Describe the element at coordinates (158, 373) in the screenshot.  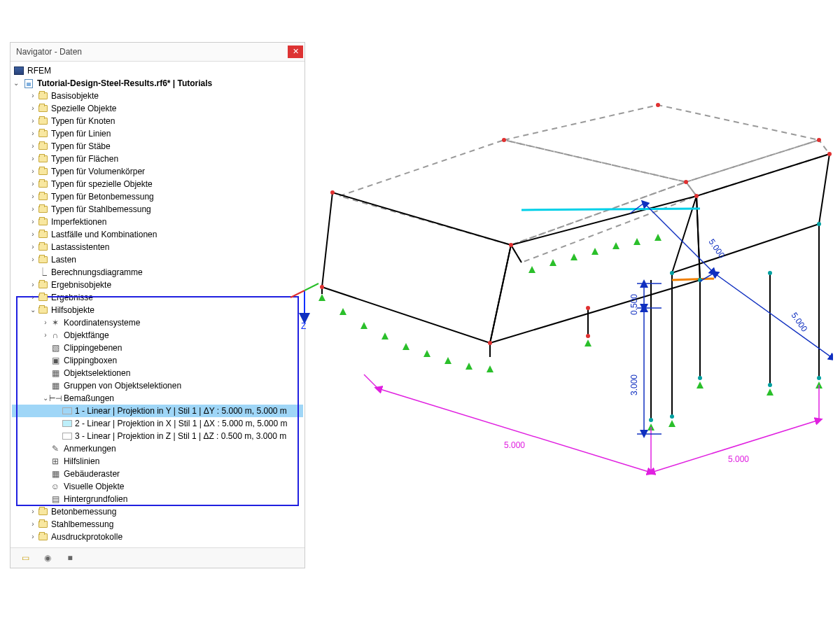
I see `tree-item-objektselektionen: ▦Objektselektionen` at that location.